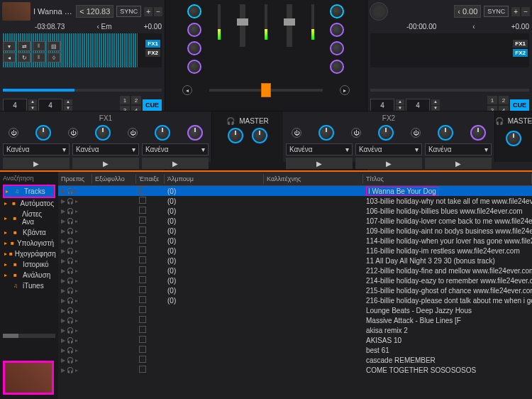 The width and height of the screenshot is (532, 399). What do you see at coordinates (28, 378) in the screenshot?
I see `preview-artwork` at bounding box center [28, 378].